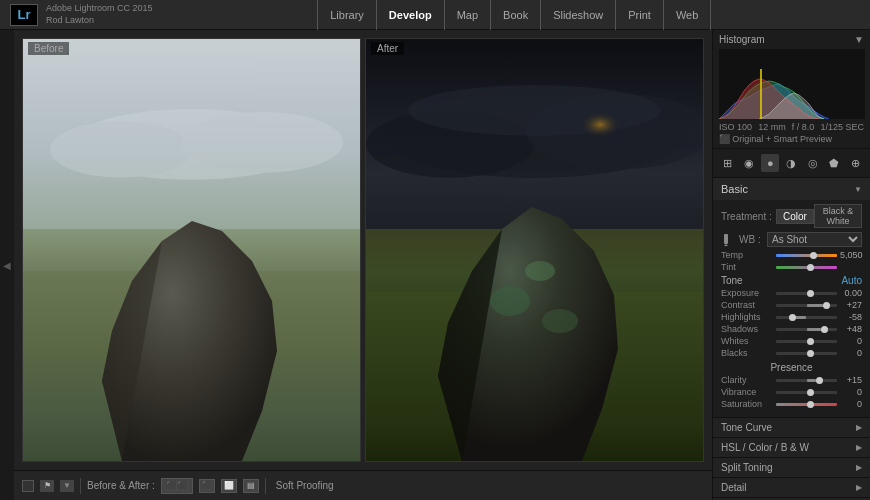 The height and width of the screenshot is (500, 870). Describe the element at coordinates (640, 15) in the screenshot. I see `nav-print: Print` at that location.